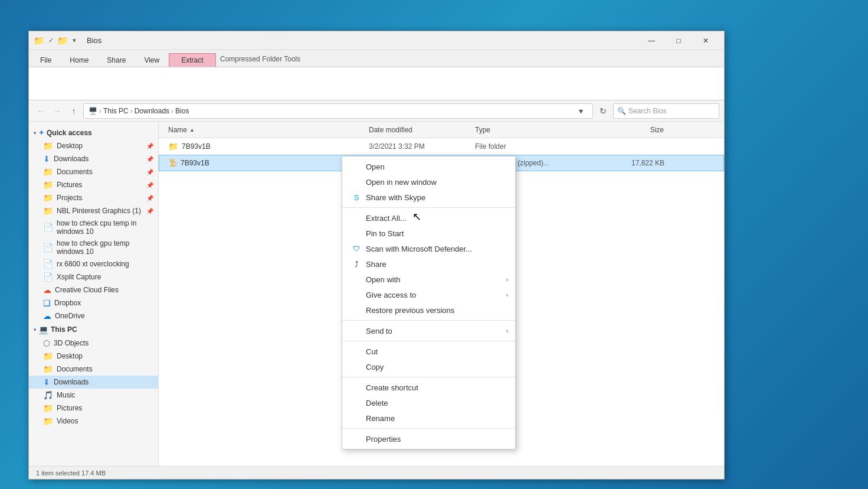 Image resolution: width=868 pixels, height=489 pixels. What do you see at coordinates (356, 439) in the screenshot?
I see `ctx-props-icon` at bounding box center [356, 439].